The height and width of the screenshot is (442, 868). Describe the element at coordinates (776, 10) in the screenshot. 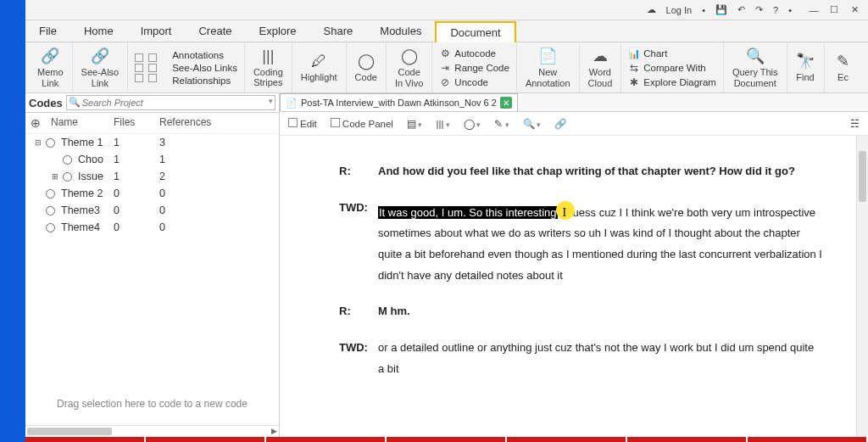

I see `help-icon: ?` at that location.